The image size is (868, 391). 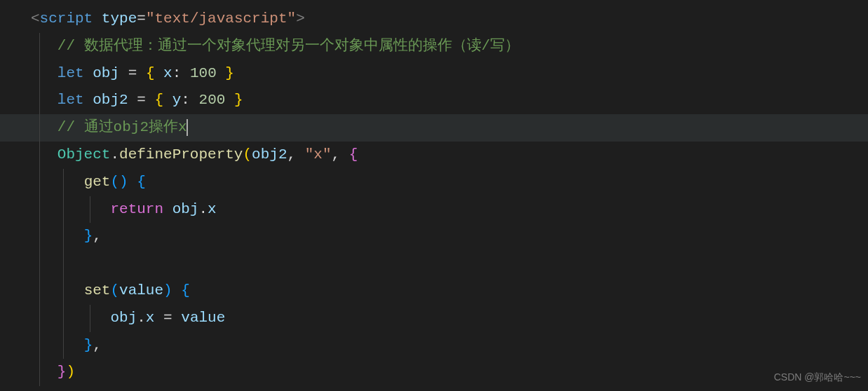 I want to click on class-name: Object, so click(x=84, y=154).